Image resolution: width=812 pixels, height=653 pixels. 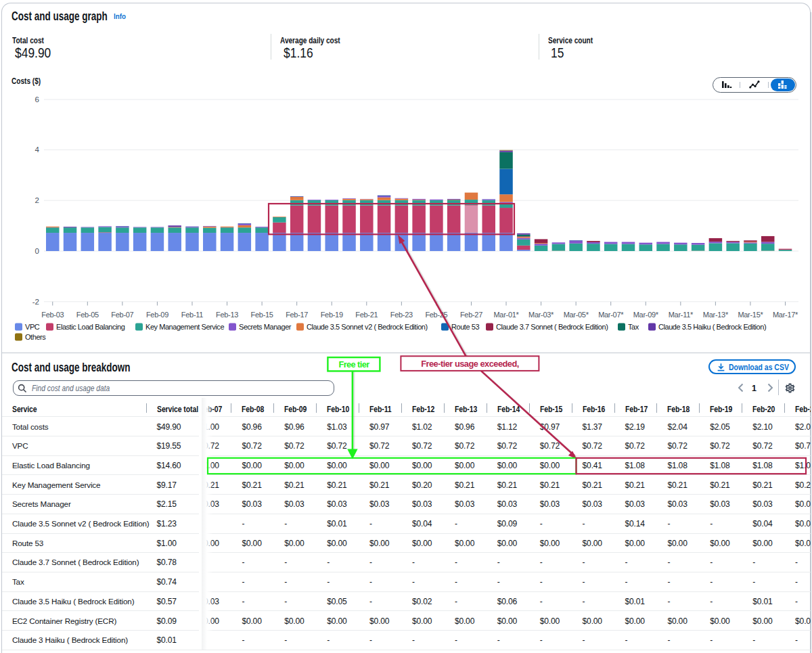 I want to click on svg-text: Feb-09, so click(x=157, y=315).